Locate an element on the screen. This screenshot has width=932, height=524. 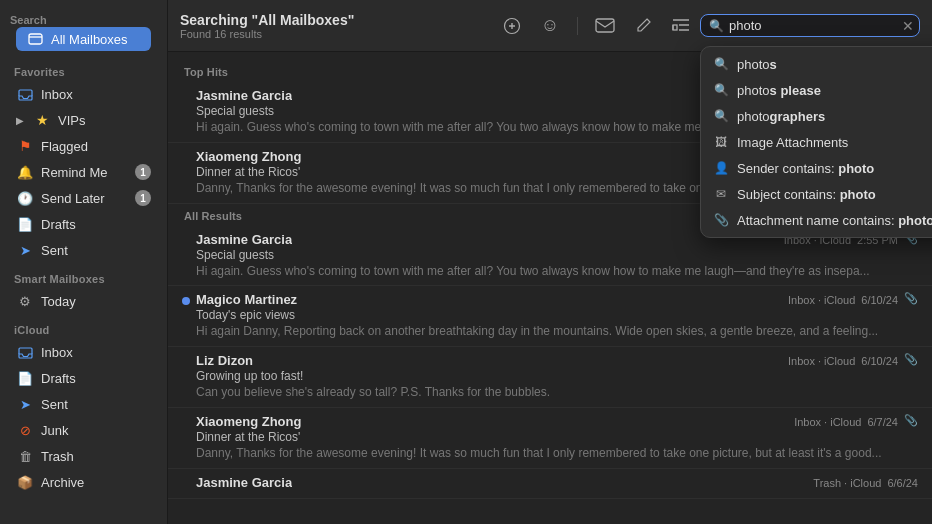
pencil-icon is located at coordinates (643, 26).